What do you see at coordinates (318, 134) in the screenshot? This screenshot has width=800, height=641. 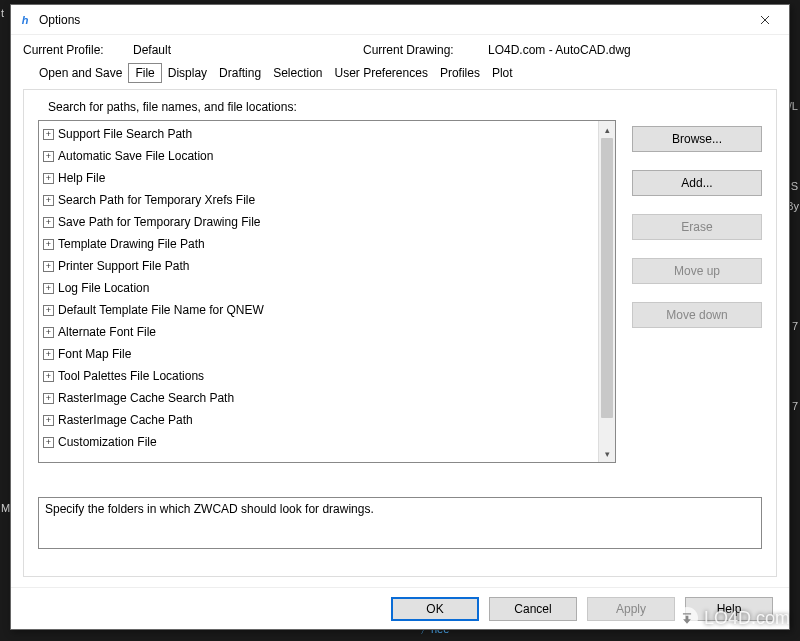 I see `tree-item: +Support File Search Path` at bounding box center [318, 134].